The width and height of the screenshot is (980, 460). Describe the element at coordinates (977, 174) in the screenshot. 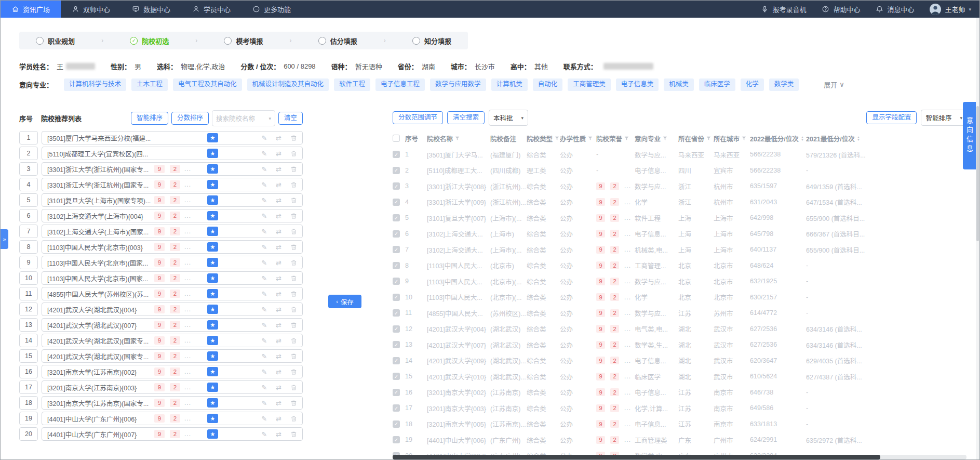

I see `vertical-scrollbar-thumb` at that location.